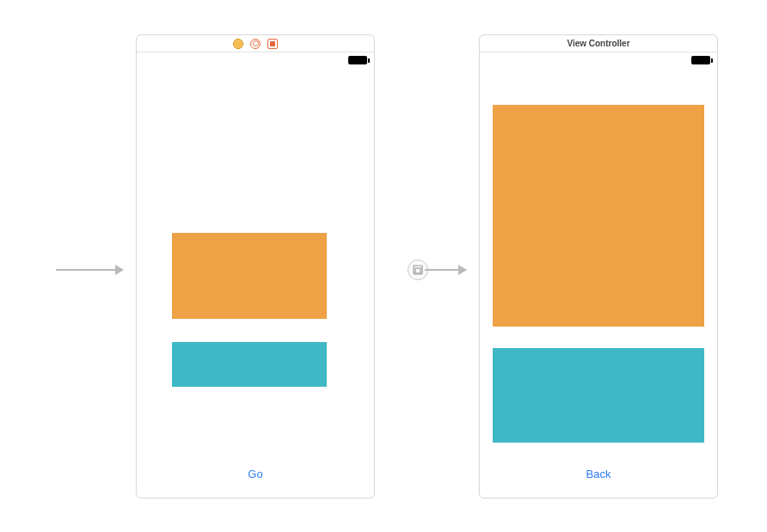 The image size is (767, 532). I want to click on orange-view-left, so click(249, 276).